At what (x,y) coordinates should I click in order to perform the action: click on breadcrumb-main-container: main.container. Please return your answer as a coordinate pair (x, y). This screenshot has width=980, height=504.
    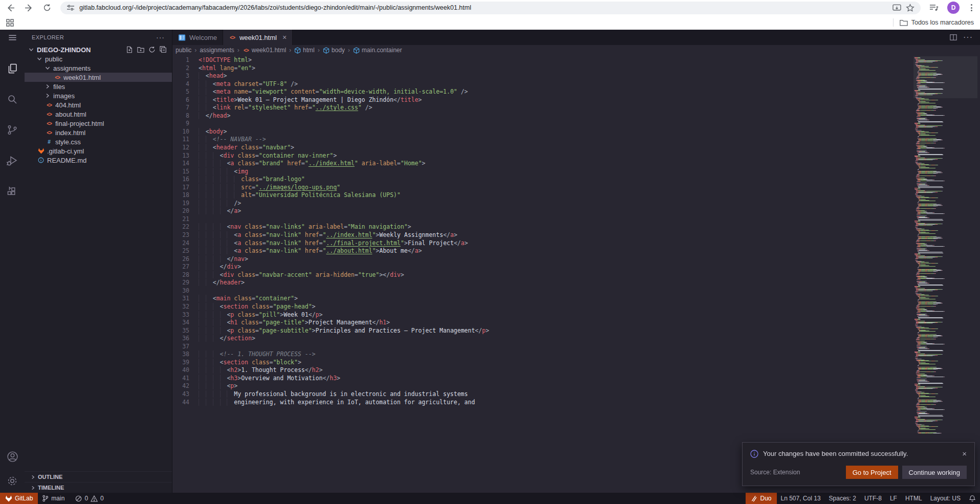
    Looking at the image, I should click on (378, 50).